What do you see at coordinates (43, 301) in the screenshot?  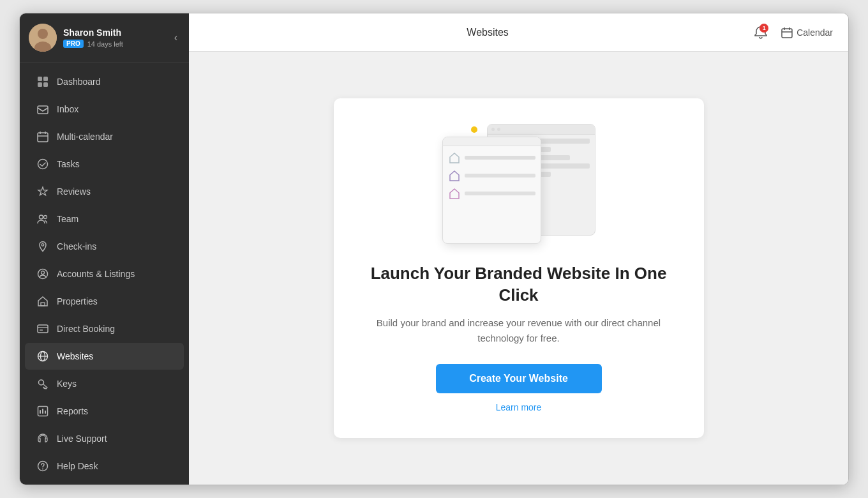 I see `properties-icon` at bounding box center [43, 301].